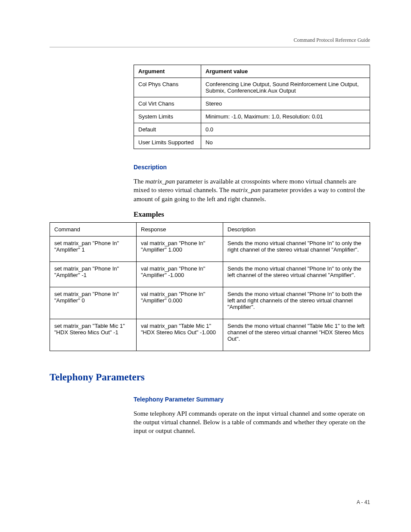  Describe the element at coordinates (252, 422) in the screenshot. I see `telephony-body: Some telephony API commands operate on t…` at that location.